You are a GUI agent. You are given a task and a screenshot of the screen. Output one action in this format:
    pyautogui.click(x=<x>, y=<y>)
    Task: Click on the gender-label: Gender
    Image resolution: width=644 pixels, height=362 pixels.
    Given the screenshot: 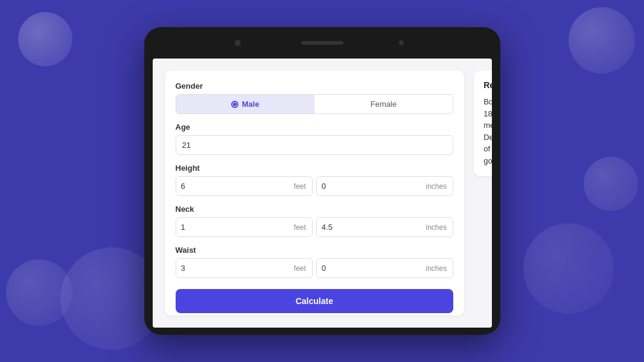 What is the action you would take?
    pyautogui.click(x=315, y=86)
    